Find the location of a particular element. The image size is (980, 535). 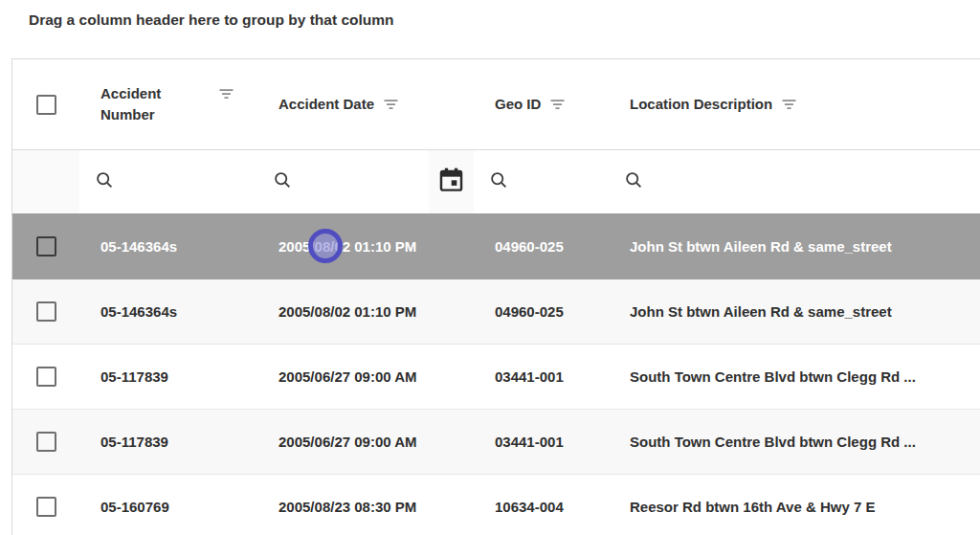

column-header-accident-date: Accident Date is located at coordinates (366, 104).